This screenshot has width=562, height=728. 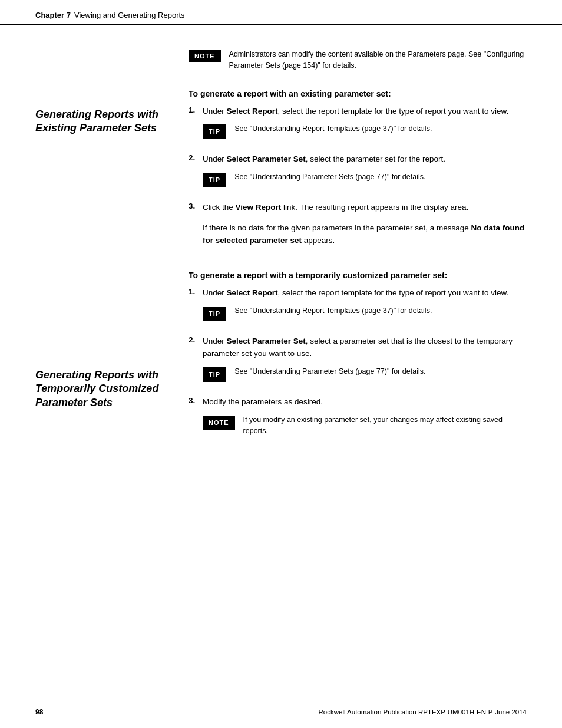 I want to click on s2-step3-content: Modify the parameters as desired. NOTE I…, so click(x=365, y=419).